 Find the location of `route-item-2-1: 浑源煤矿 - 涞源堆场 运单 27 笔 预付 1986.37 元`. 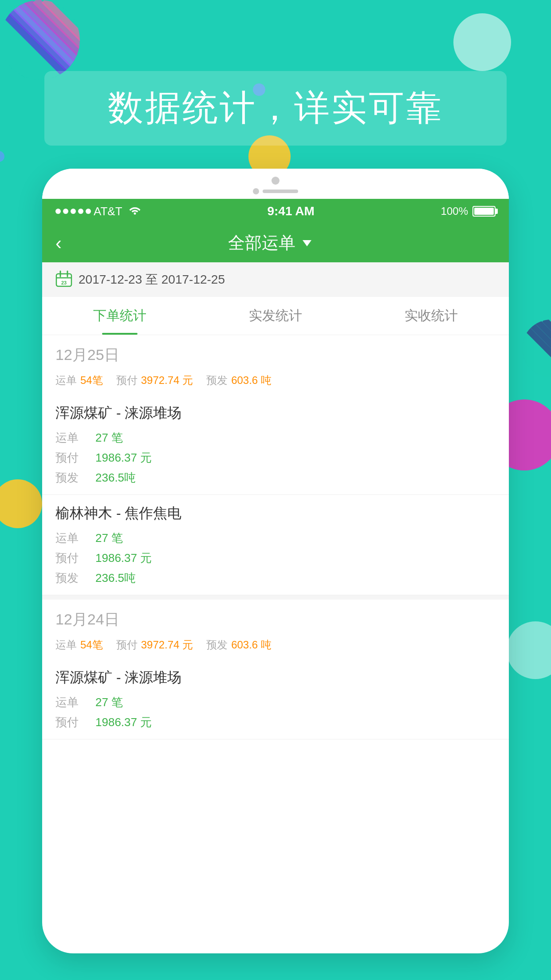

route-item-2-1: 浑源煤矿 - 涞源堆场 运单 27 笔 预付 1986.37 元 is located at coordinates (276, 699).